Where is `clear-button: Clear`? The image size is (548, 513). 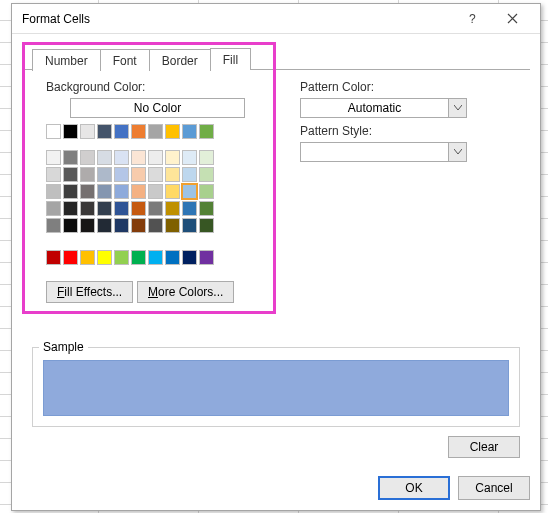 clear-button: Clear is located at coordinates (484, 447).